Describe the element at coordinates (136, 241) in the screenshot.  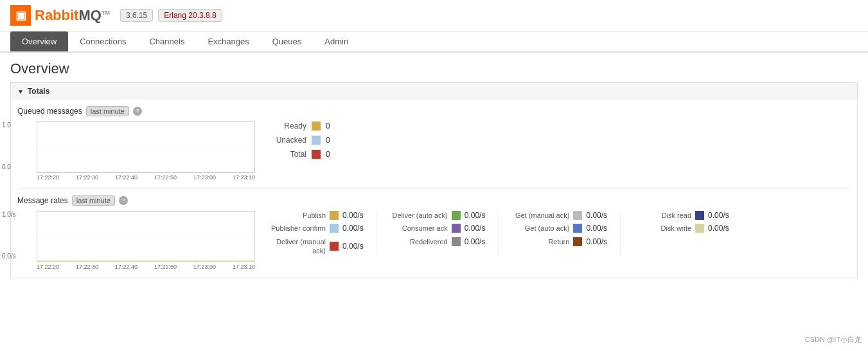
I see `rates-chart-wrapper: 1.0/s 0.0/s 17:22:20 17:22:30 17:22` at that location.